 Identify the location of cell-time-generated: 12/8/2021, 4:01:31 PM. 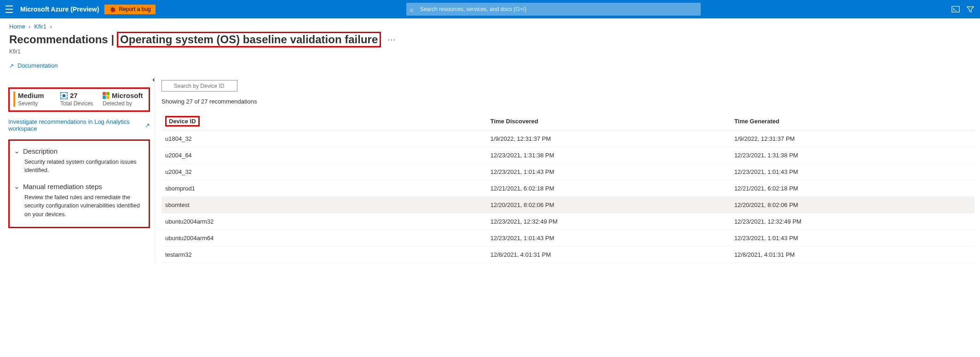
(853, 255).